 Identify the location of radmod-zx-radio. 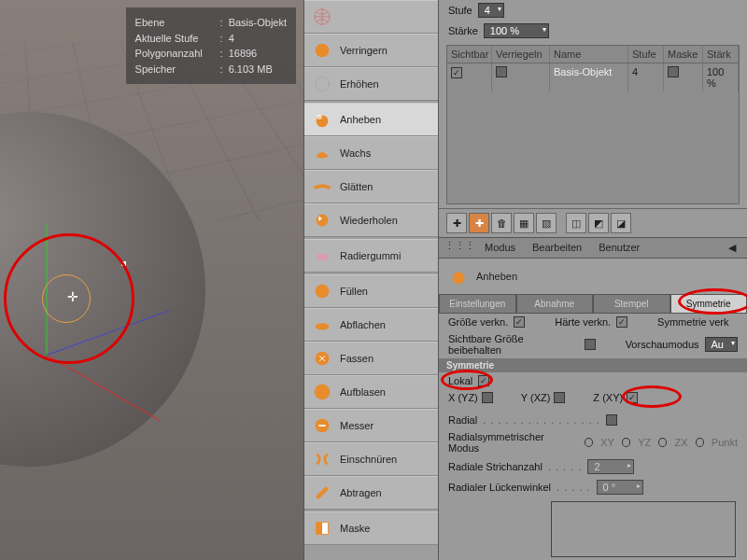
(663, 442).